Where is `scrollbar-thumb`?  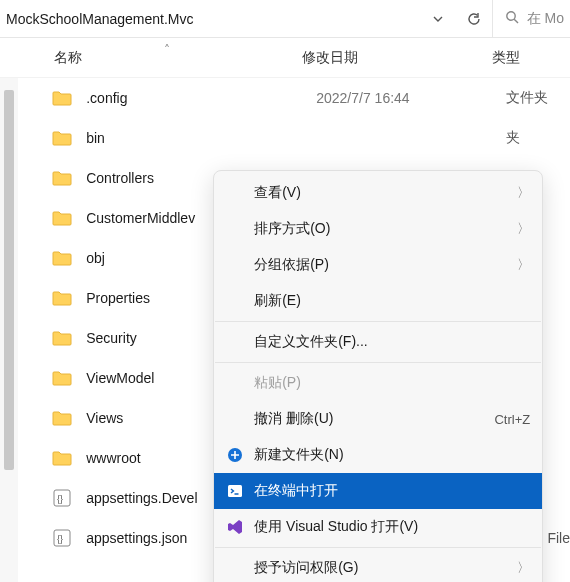 scrollbar-thumb is located at coordinates (9, 280).